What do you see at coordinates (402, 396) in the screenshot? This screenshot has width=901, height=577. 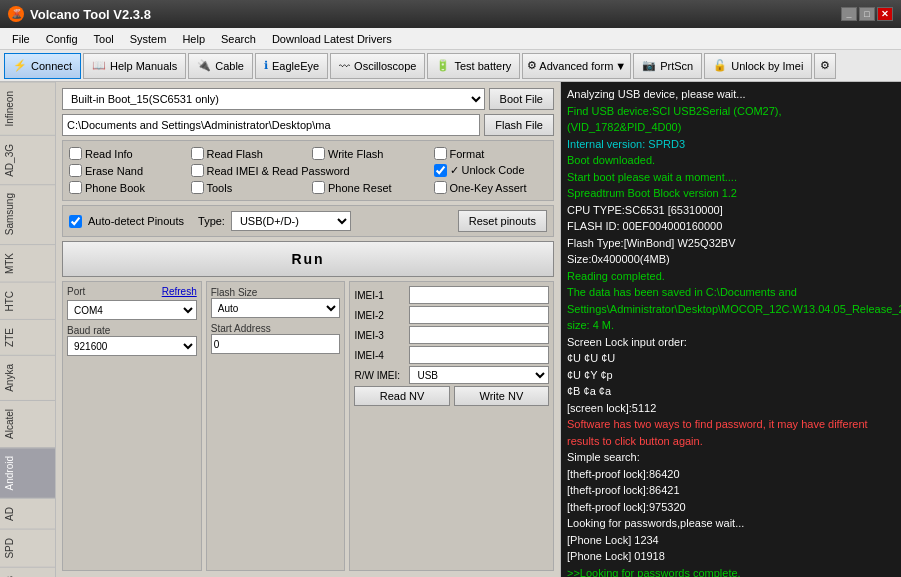 I see `read-nv-btn: Read NV` at bounding box center [402, 396].